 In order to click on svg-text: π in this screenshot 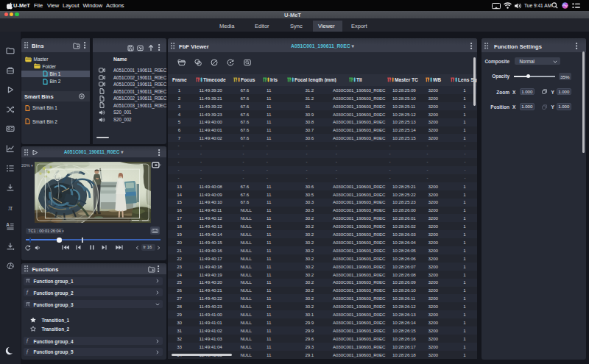, I will do `click(10, 207)`.